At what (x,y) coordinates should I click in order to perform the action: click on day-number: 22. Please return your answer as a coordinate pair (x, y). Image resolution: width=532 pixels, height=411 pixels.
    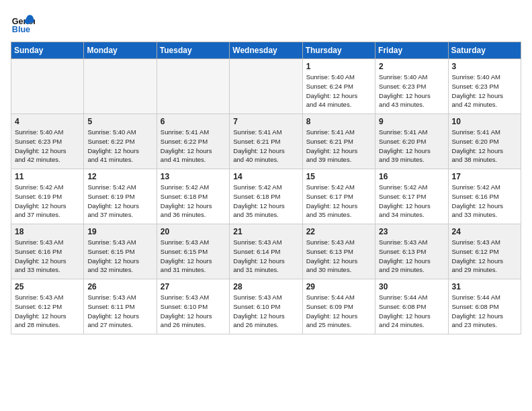
    Looking at the image, I should click on (339, 232).